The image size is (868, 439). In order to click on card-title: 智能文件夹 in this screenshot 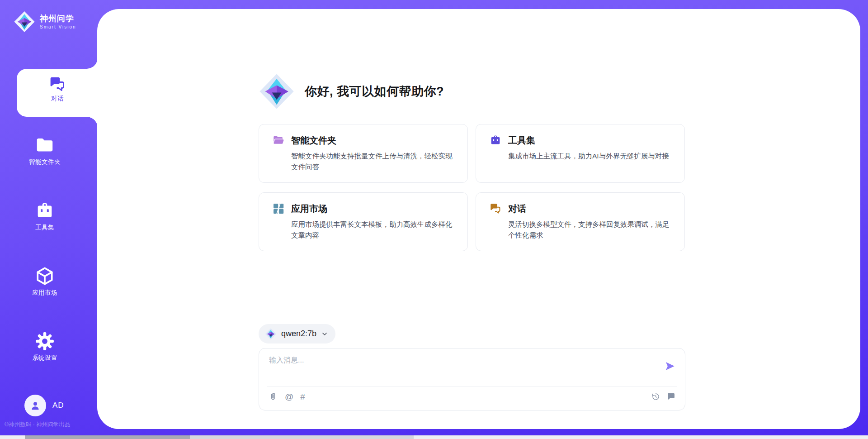, I will do `click(314, 140)`.